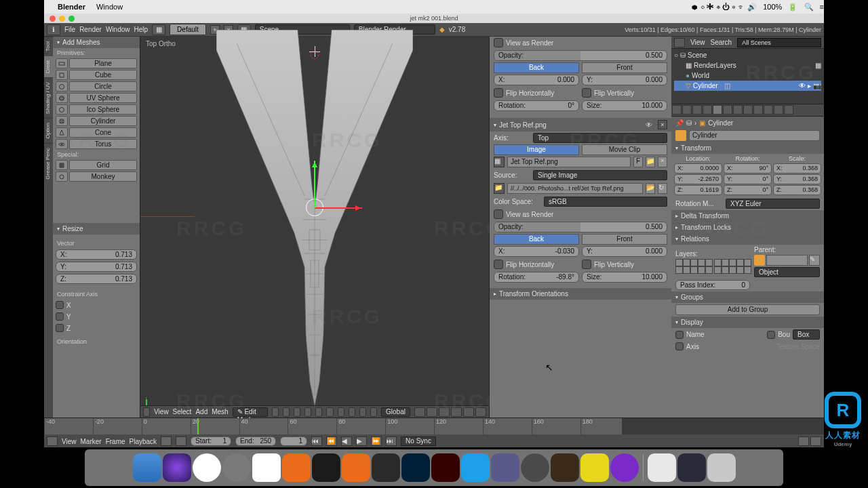 This screenshot has height=488, width=868. I want to click on dock-chrome, so click(207, 468).